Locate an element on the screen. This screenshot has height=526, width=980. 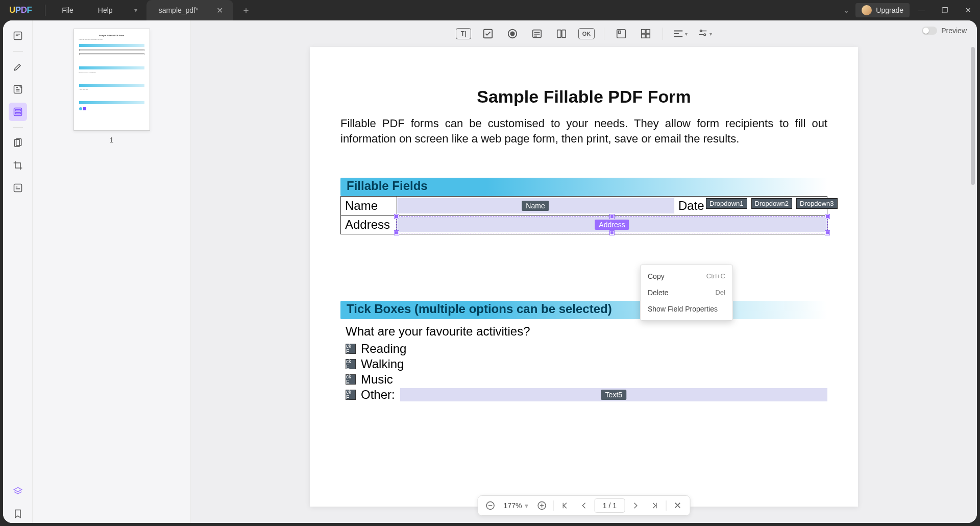
zoom-level: 177% ▾ is located at coordinates (517, 506).